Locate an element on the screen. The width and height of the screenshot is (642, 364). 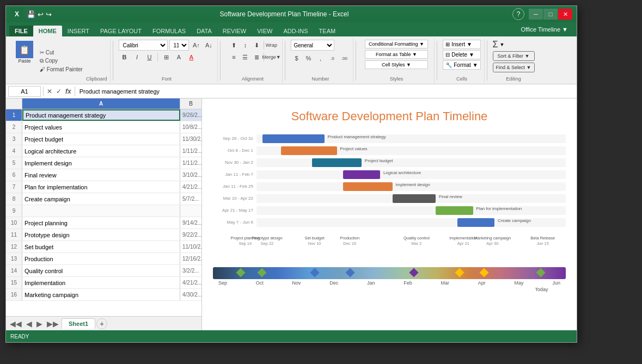
cell-a5: Implement design is located at coordinates (101, 163).